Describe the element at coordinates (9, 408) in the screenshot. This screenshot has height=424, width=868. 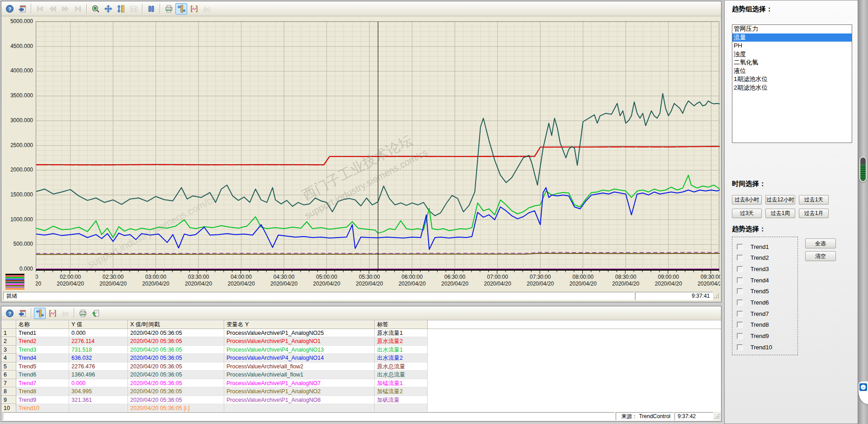
I see `row-number: 10` at that location.